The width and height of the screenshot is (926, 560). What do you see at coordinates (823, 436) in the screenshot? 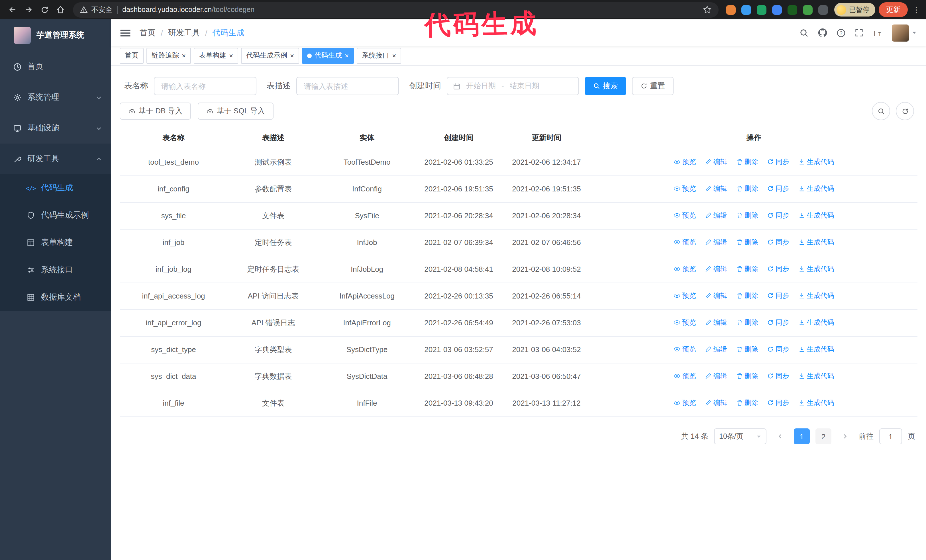
I see `page-button-2: 2` at bounding box center [823, 436].